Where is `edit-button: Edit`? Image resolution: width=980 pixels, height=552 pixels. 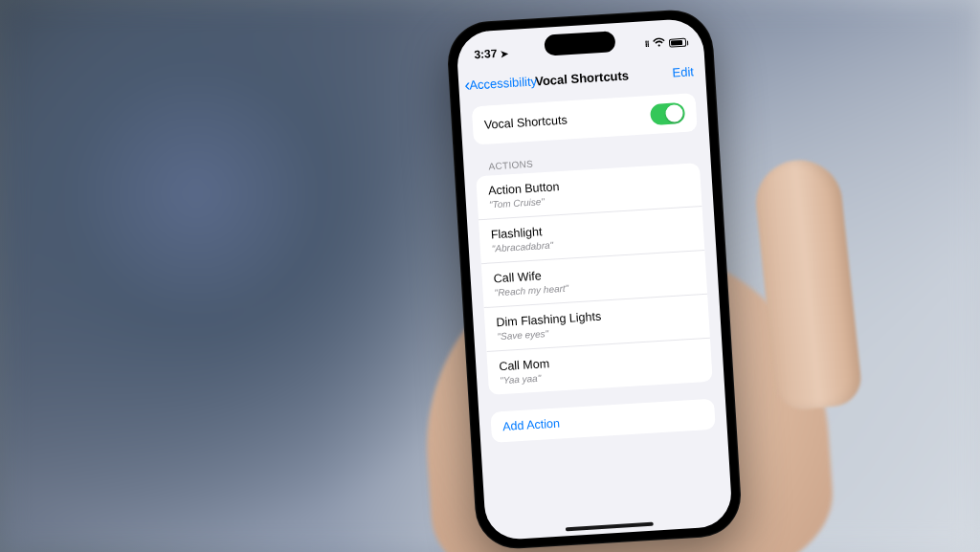 edit-button: Edit is located at coordinates (683, 72).